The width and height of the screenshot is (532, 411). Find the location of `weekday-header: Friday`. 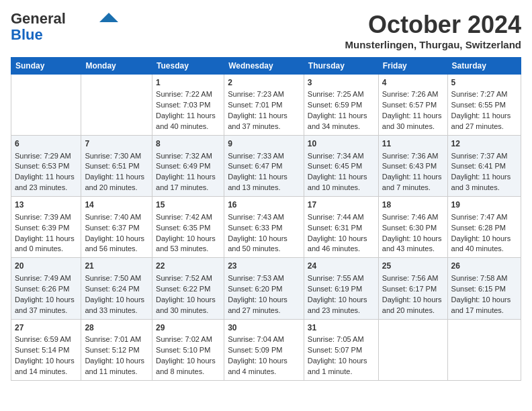

weekday-header: Friday is located at coordinates (412, 66).